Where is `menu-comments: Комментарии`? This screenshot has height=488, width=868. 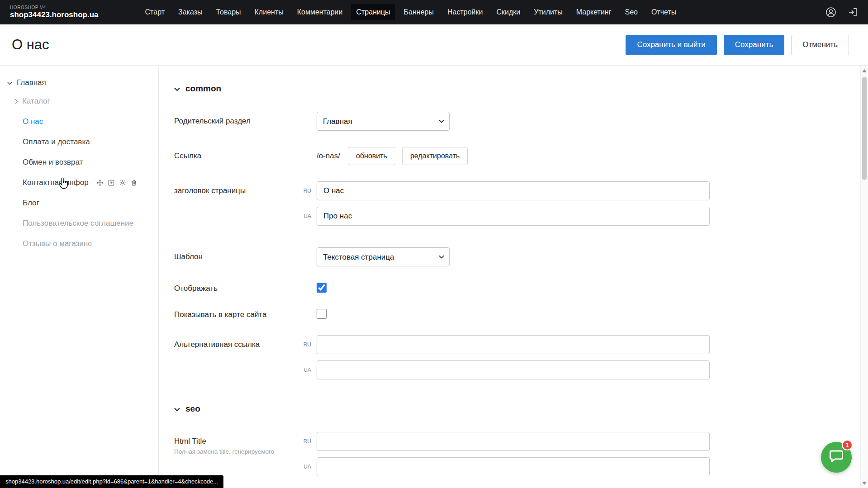 menu-comments: Комментарии is located at coordinates (320, 12).